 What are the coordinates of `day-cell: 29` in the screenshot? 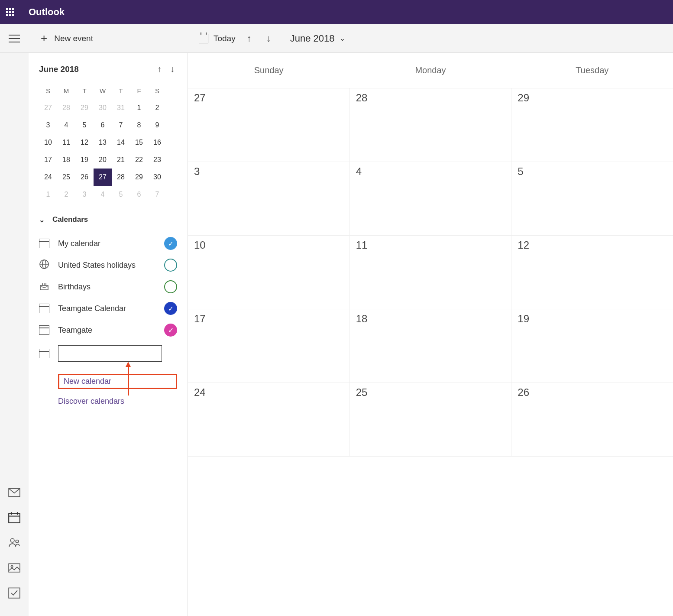 It's located at (592, 125).